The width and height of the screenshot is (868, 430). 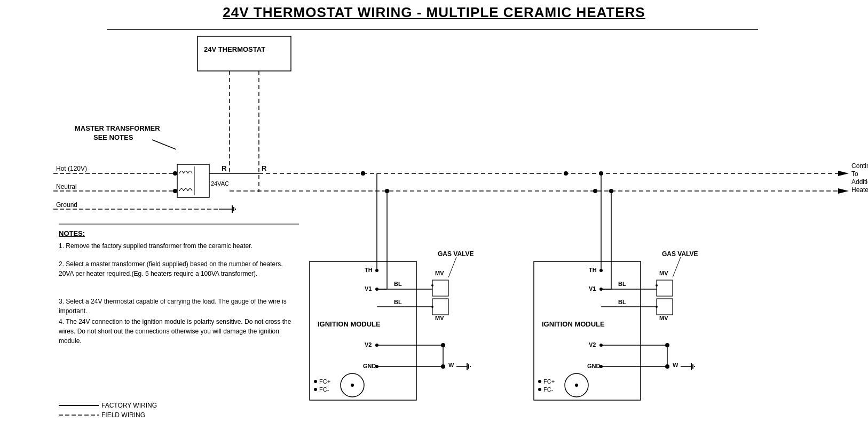 I want to click on svg-text: MASTER TRANSFORMER, so click(x=117, y=128).